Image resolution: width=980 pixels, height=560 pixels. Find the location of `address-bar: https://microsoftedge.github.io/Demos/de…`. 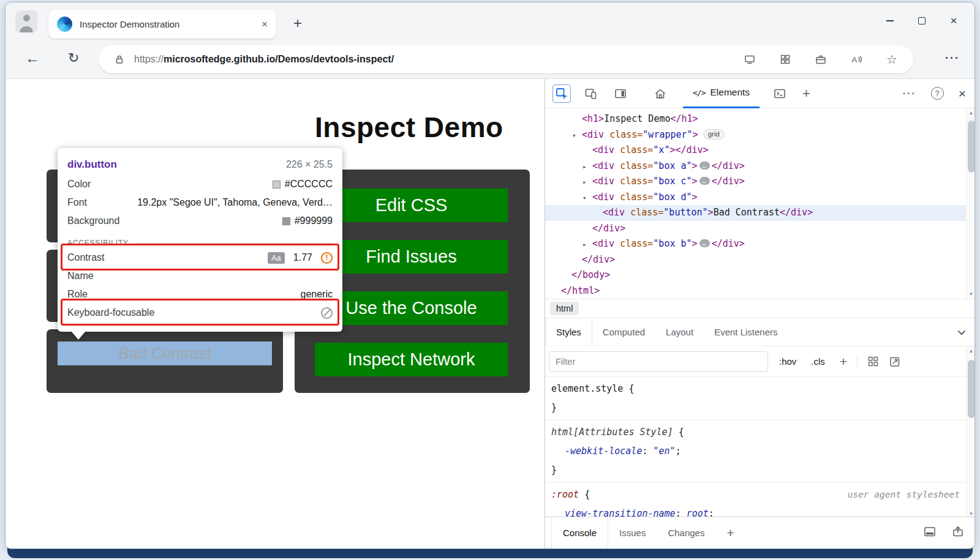

address-bar: https://microsoftedge.github.io/Demos/de… is located at coordinates (506, 59).